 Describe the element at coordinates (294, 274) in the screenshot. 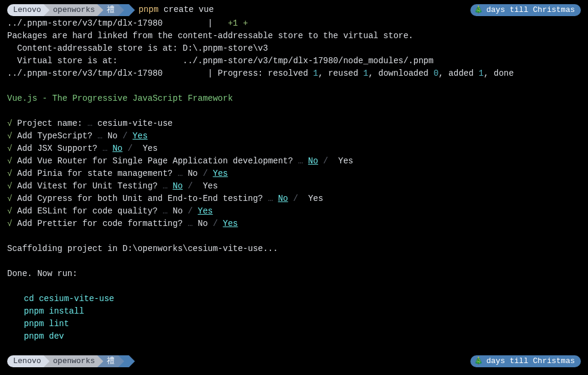

I see `done-line: Done. Now run:` at that location.